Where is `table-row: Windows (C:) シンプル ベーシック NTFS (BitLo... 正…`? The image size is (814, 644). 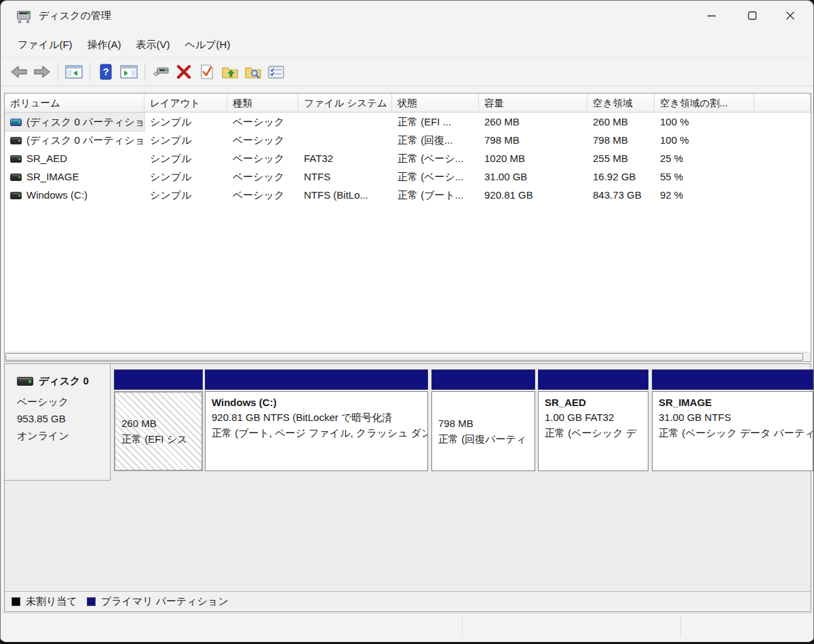 table-row: Windows (C:) シンプル ベーシック NTFS (BitLo... 正… is located at coordinates (408, 195).